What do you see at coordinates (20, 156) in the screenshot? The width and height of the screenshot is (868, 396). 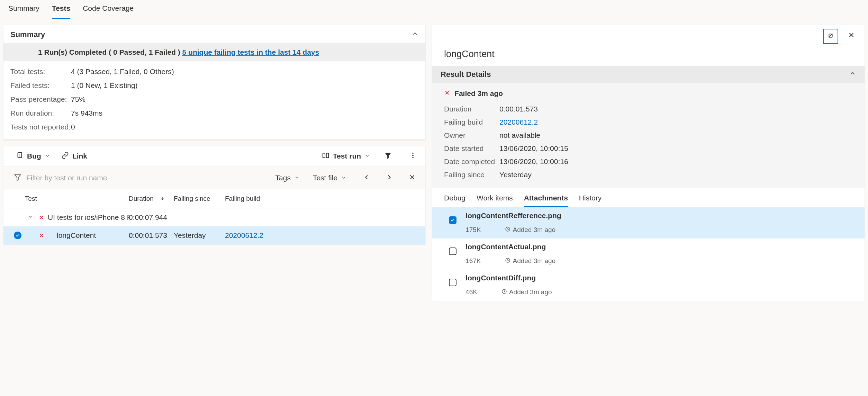 I see `bug-icon` at bounding box center [20, 156].